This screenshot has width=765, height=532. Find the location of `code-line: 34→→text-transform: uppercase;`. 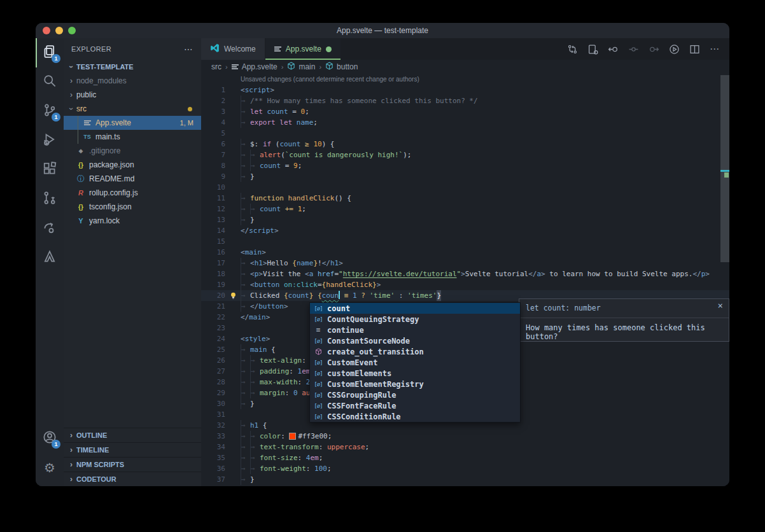

code-line: 34→→text-transform: uppercase; is located at coordinates (465, 447).